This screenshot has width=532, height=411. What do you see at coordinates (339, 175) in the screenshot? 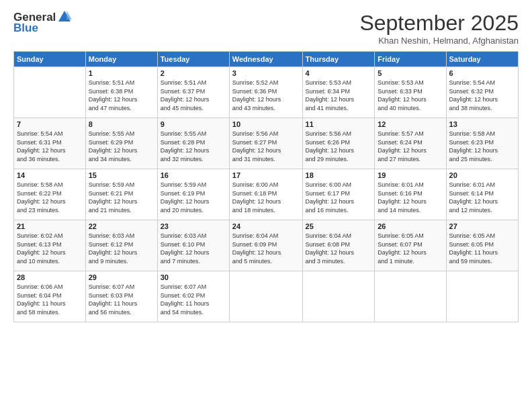
I see `day-number: 18` at bounding box center [339, 175].